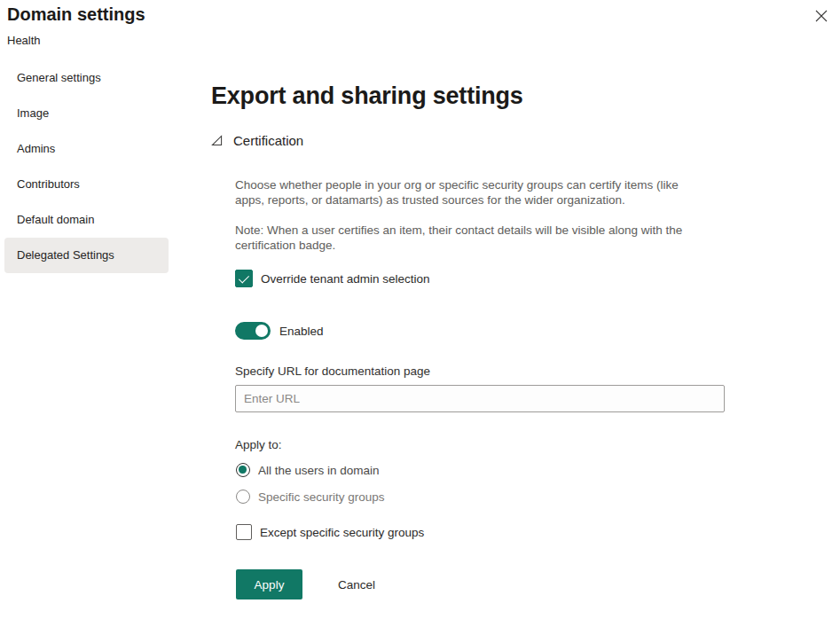  What do you see at coordinates (480, 399) in the screenshot?
I see `documentation-url-input` at bounding box center [480, 399].